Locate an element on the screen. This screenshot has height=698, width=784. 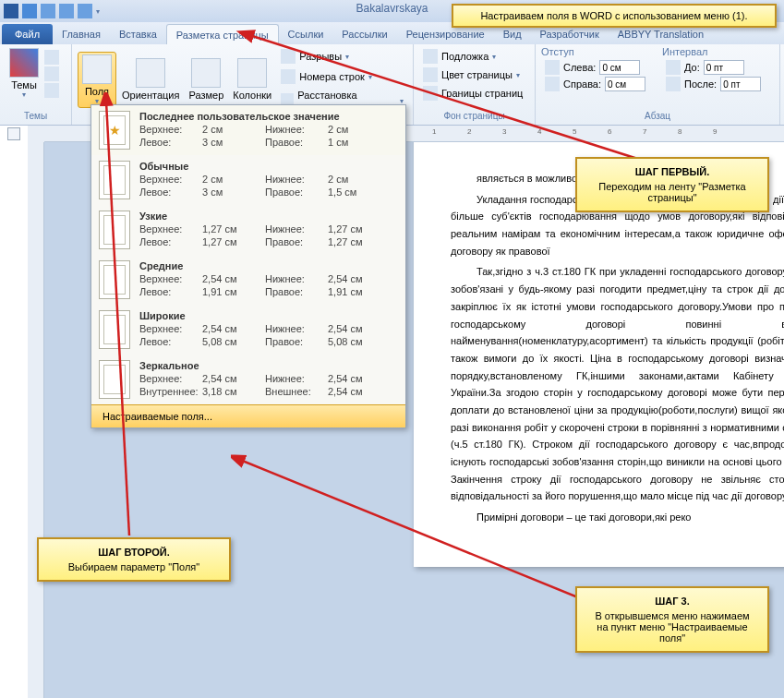
tab-insert: Вставка is located at coordinates (139, 34).